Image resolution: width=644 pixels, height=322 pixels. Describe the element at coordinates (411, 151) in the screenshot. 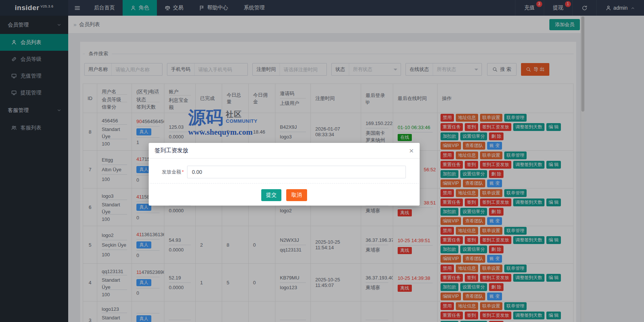

I see `close-icon: ×` at that location.